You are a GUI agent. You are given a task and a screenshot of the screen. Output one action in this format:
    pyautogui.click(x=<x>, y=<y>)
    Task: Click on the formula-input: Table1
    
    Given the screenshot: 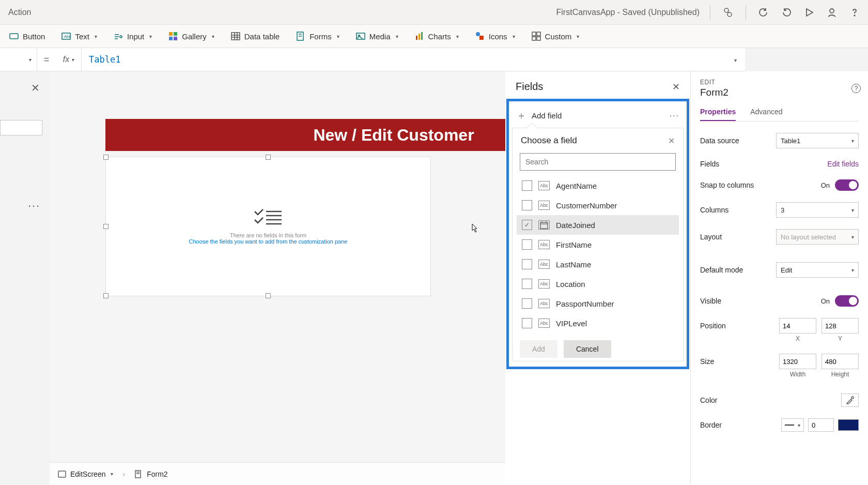 What is the action you would take?
    pyautogui.click(x=403, y=59)
    